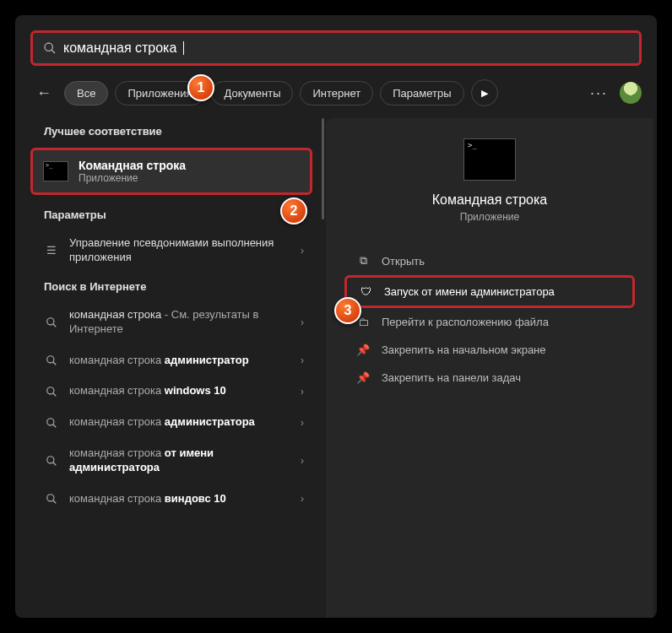 This screenshot has width=672, height=633. I want to click on annotation-badge-2: 2, so click(294, 211).